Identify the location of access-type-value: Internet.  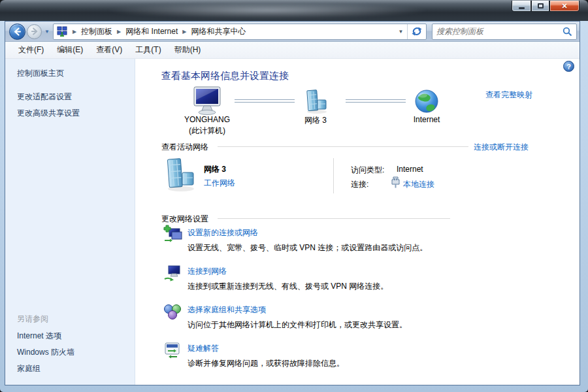
(410, 169).